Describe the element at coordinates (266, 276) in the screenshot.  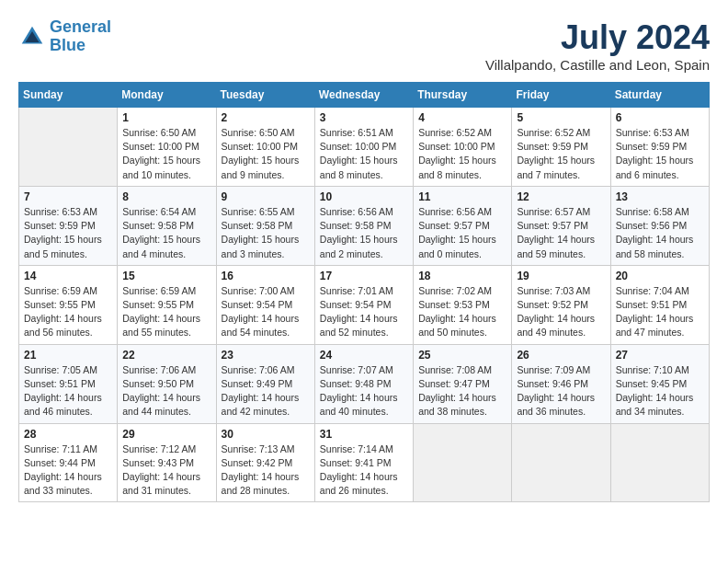
I see `day-number: 16` at that location.